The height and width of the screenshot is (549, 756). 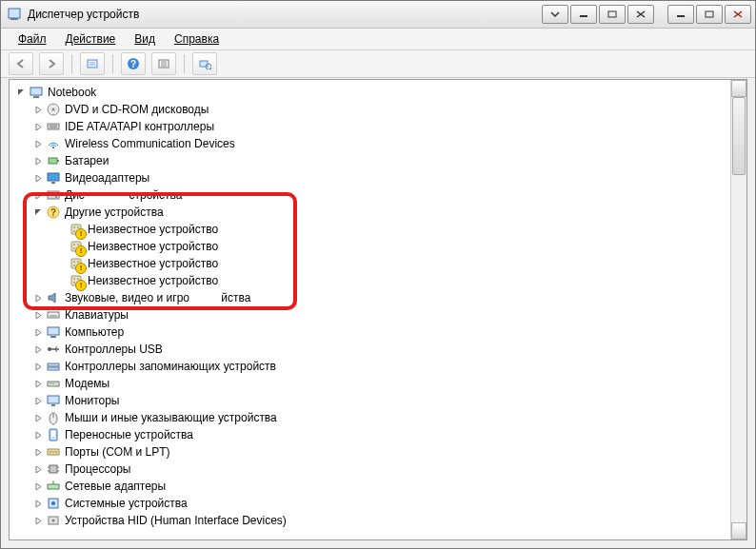 I want to click on tree-row: Контроллеры USB, so click(x=371, y=349).